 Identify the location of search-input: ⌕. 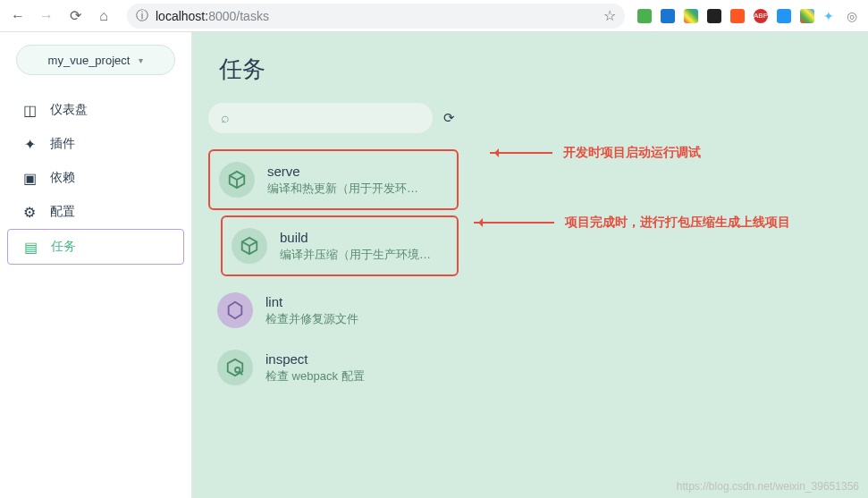
(320, 118).